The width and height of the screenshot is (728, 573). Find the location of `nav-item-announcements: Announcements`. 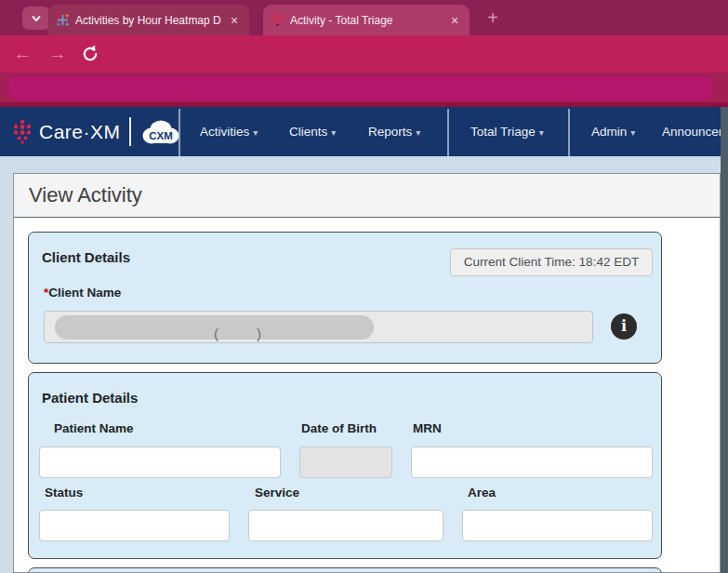

nav-item-announcements: Announcements is located at coordinates (695, 132).